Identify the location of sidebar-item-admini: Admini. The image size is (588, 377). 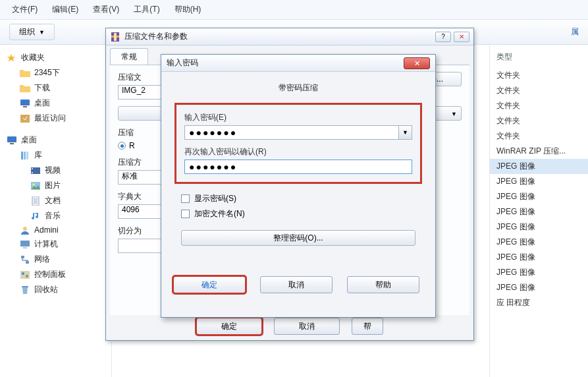
(55, 230).